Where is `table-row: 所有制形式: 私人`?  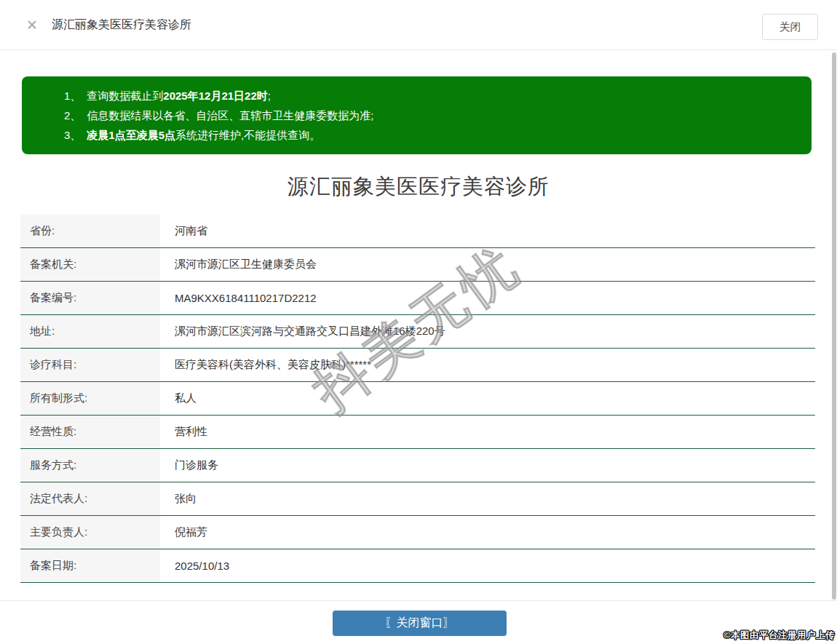
table-row: 所有制形式: 私人 is located at coordinates (418, 399).